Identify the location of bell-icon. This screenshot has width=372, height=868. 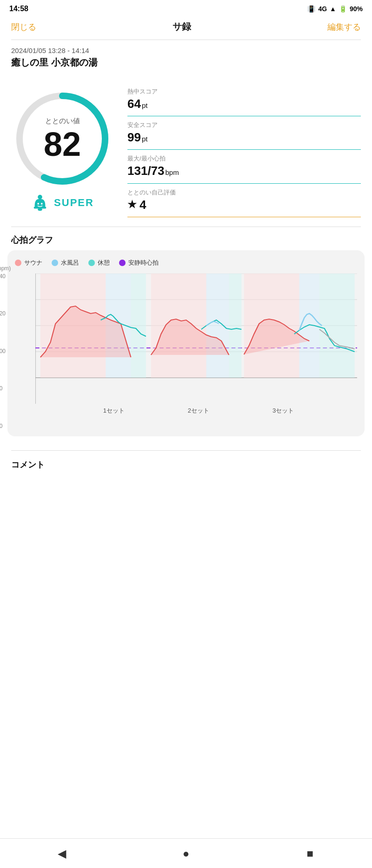
(40, 203).